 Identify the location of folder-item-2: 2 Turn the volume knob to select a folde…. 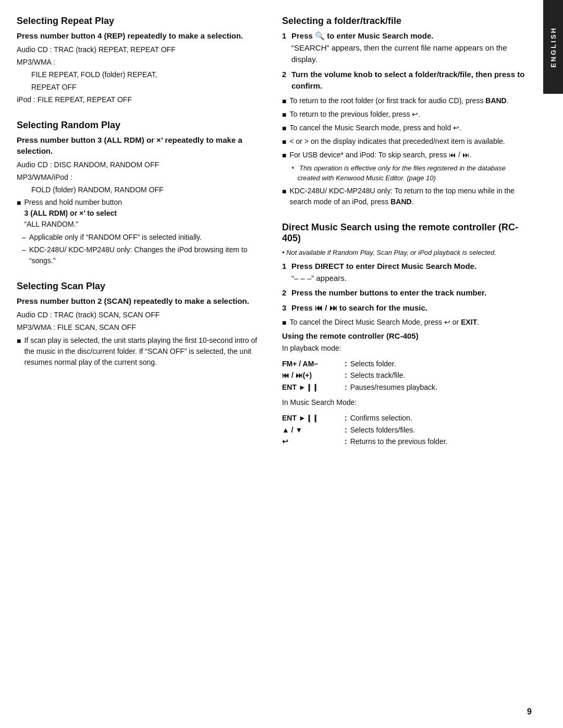
(406, 80).